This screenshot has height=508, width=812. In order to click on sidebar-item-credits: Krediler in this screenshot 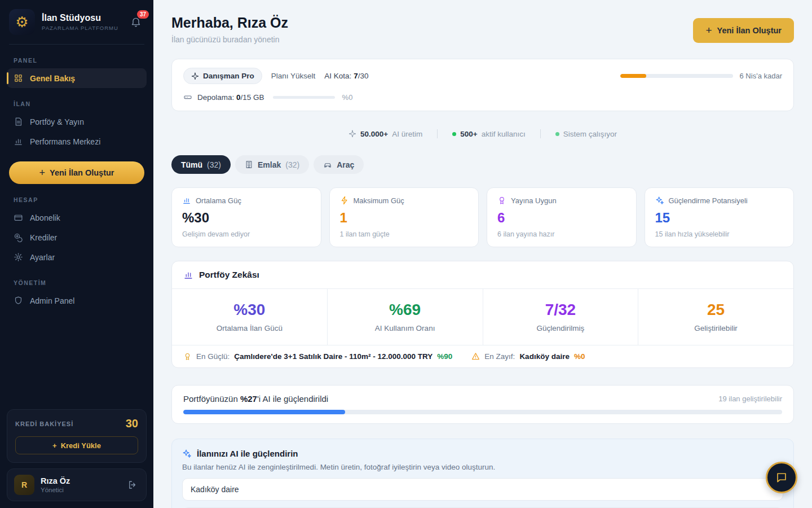, I will do `click(77, 237)`.